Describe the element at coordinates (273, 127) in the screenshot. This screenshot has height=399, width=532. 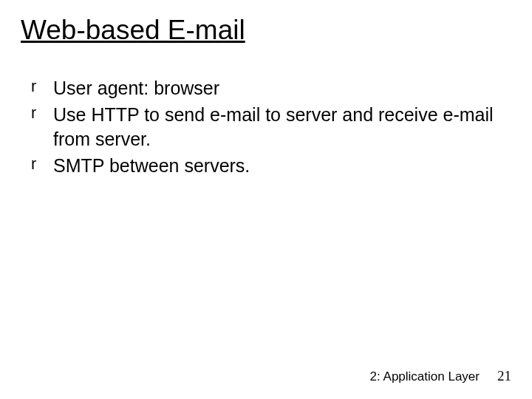
I see `bullet-text: Use HTTP to send e-mail to server and re…` at that location.